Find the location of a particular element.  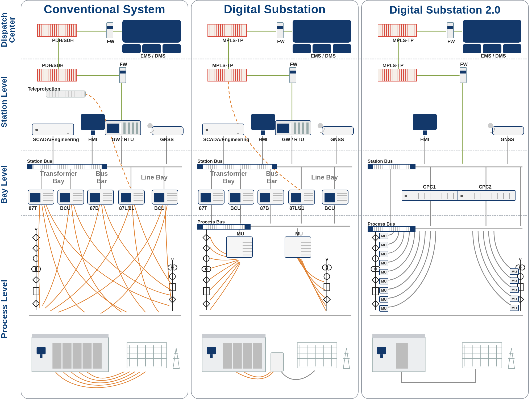

mu-label: MU is located at coordinates (240, 234).